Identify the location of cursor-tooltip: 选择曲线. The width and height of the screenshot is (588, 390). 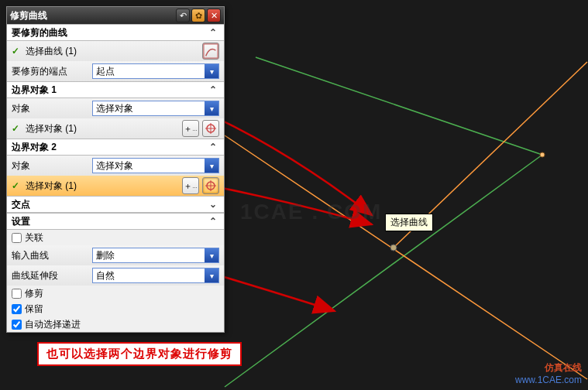
(409, 223).